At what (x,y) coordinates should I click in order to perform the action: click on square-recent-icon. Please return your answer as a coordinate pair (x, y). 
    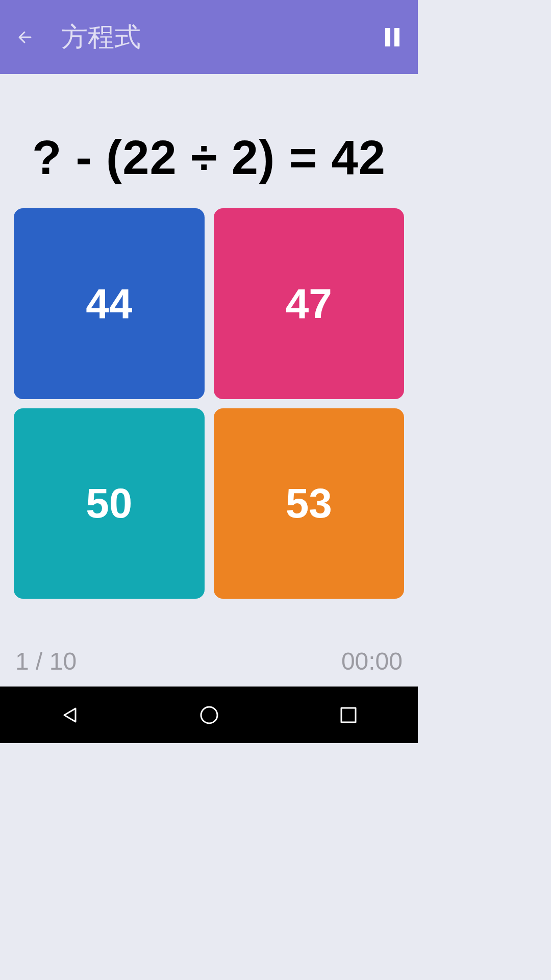
    Looking at the image, I should click on (348, 715).